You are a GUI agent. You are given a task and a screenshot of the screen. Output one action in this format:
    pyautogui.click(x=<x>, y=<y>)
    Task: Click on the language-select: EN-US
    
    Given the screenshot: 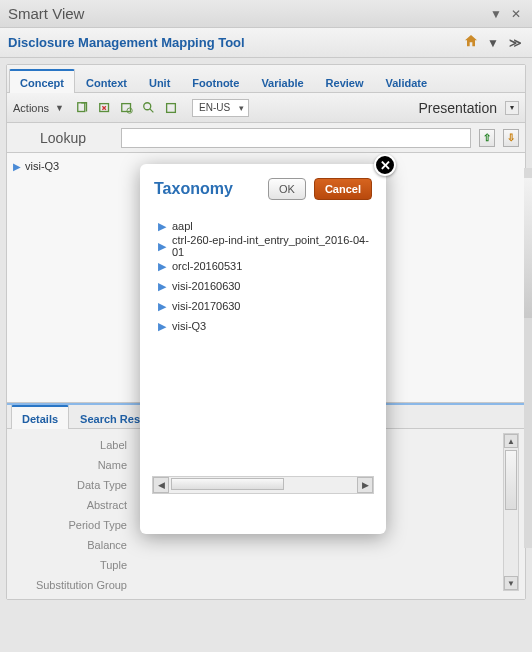 What is the action you would take?
    pyautogui.click(x=220, y=108)
    